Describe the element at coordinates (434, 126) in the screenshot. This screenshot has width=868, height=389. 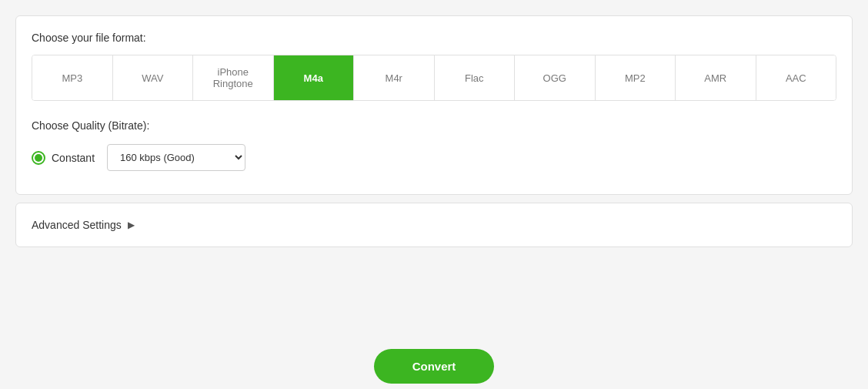
I see `quality-section-label: Choose Quality (Bitrate):` at that location.